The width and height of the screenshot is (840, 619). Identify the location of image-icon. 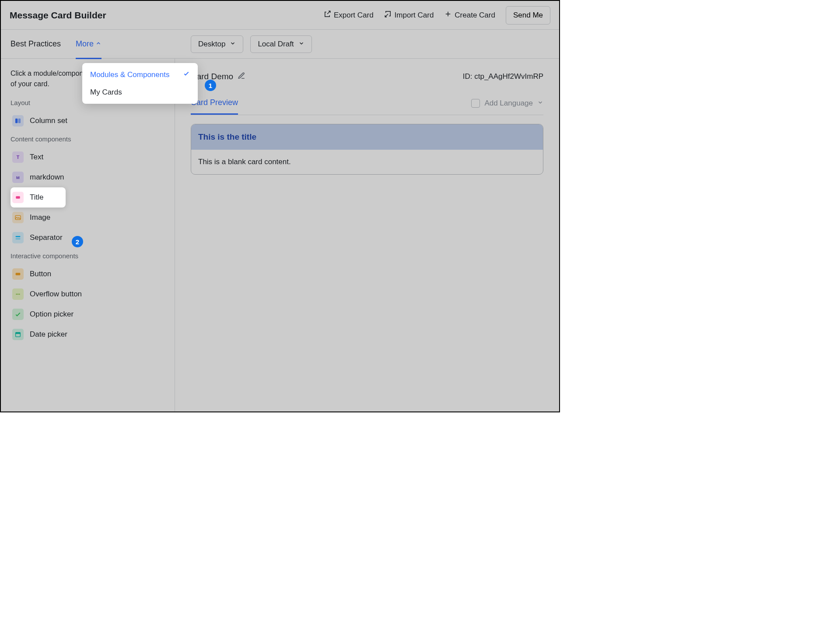
(18, 218).